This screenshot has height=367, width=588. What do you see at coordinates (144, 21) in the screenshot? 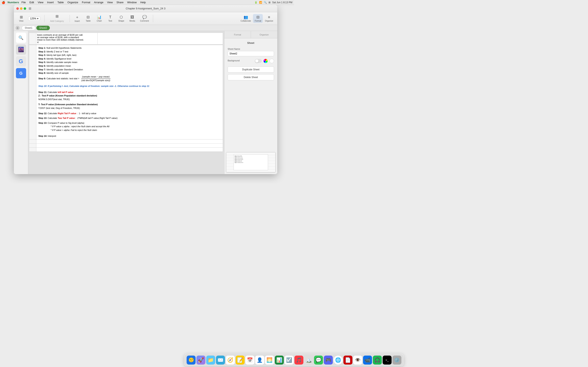
I see `comment-label: Comment` at bounding box center [144, 21].